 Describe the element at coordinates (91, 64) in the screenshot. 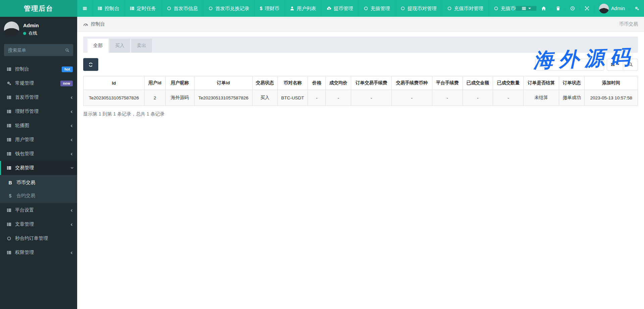

I see `refresh-button` at that location.